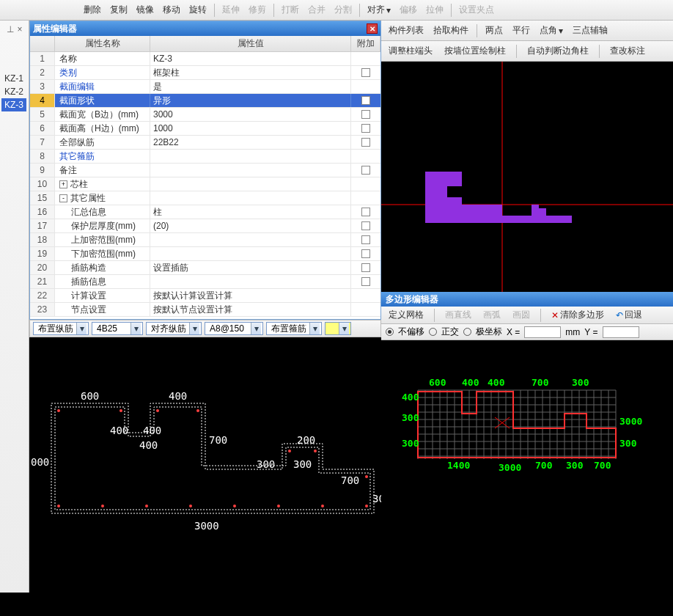  Describe the element at coordinates (251, 44) in the screenshot. I see `col-value-header: 属性值` at that location.